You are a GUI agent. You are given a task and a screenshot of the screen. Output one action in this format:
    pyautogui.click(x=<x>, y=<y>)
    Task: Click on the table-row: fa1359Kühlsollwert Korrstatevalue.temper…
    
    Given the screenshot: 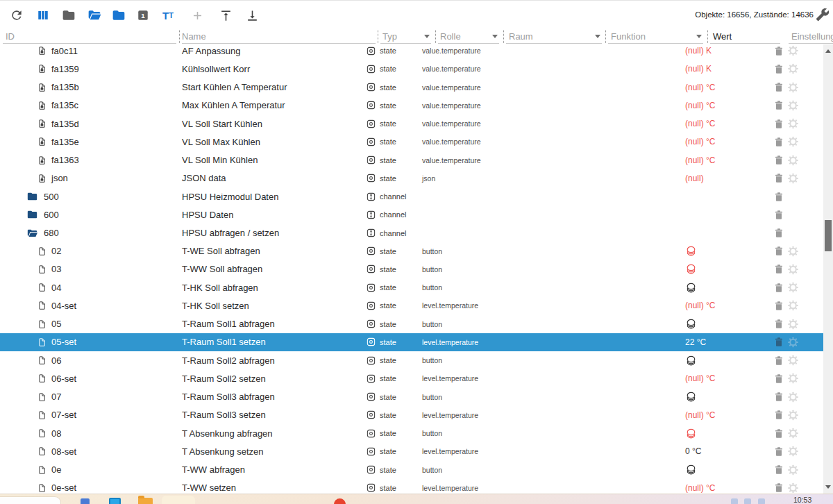 What is the action you would take?
    pyautogui.click(x=412, y=69)
    